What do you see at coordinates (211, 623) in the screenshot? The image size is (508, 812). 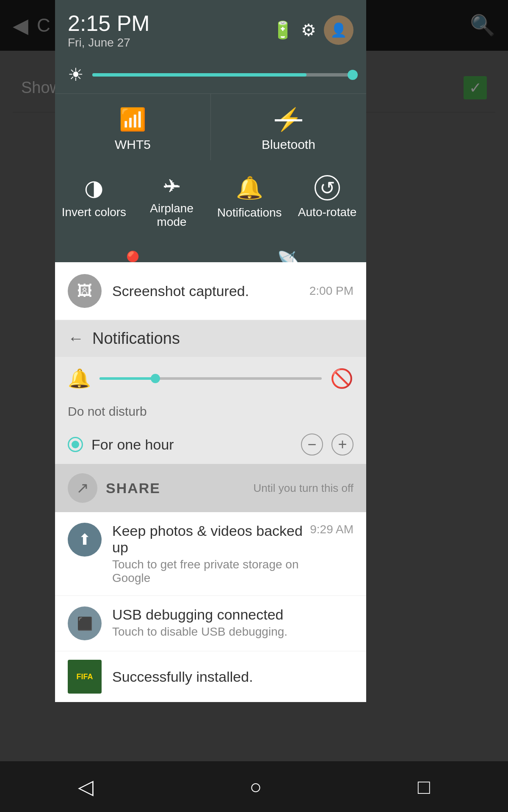 I see `usb-notification: ⬛ USB debugging connected Touch to disab…` at bounding box center [211, 623].